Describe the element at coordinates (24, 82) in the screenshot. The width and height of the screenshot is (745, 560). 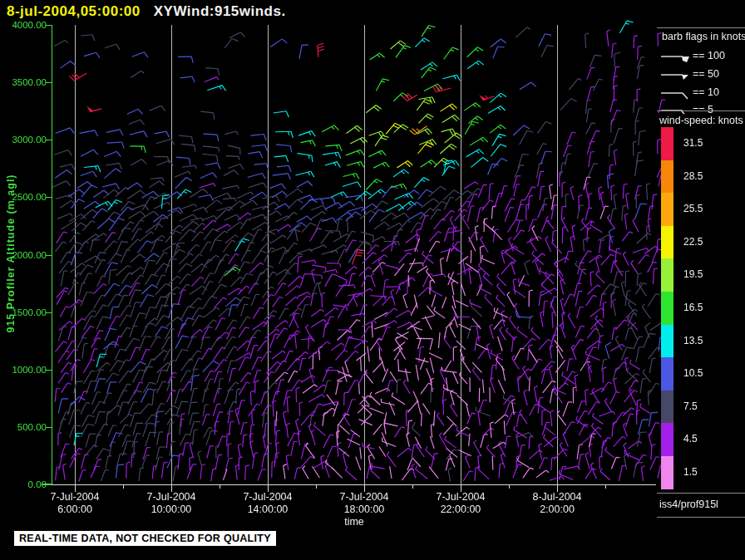
I see `y-tick-label: 3500.00` at that location.